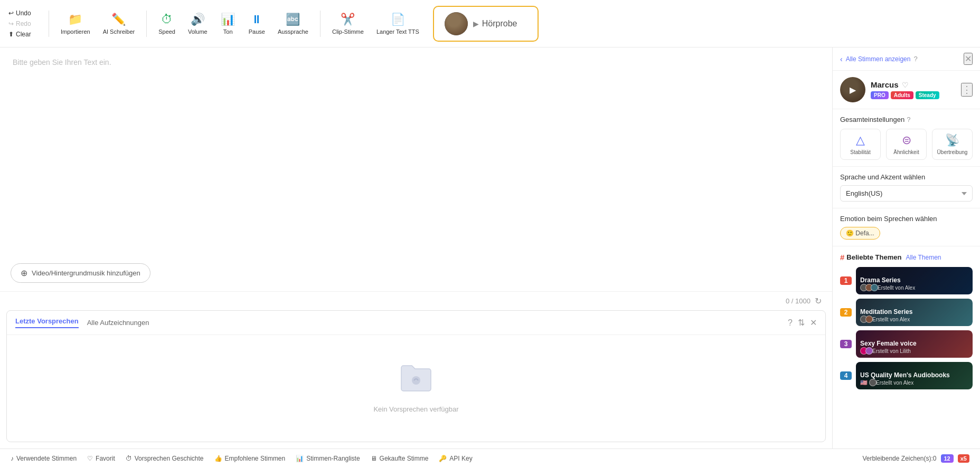 Image resolution: width=980 pixels, height=468 pixels. I want to click on gekaufte-stimme-item: 🖥 Gekaufte Stimme, so click(400, 459).